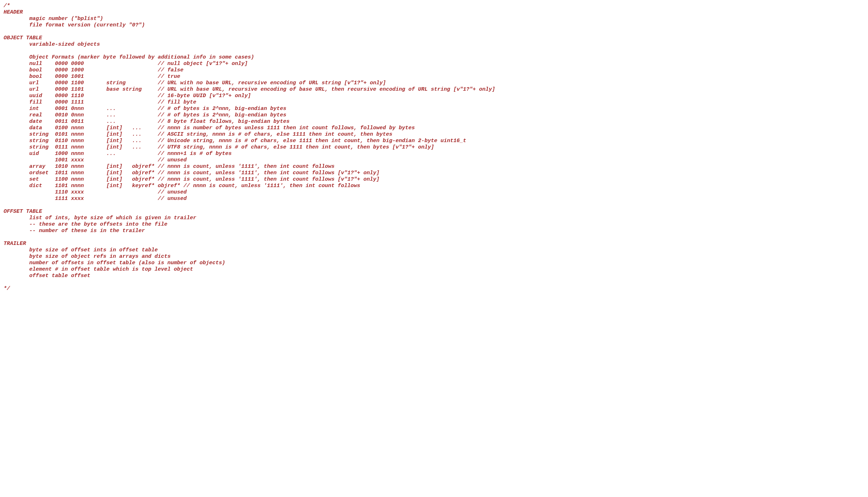  I want to click on trailer-line: byte size of offset ints in offset table, so click(94, 250).